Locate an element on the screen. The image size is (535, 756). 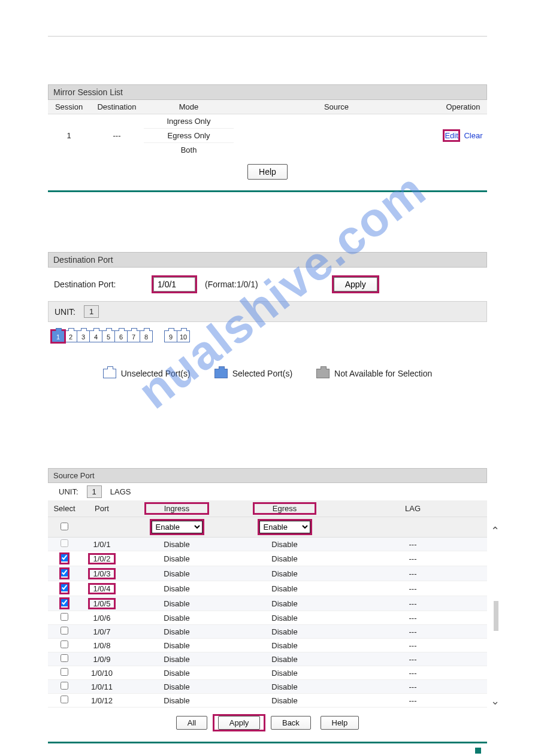
col-session: Session is located at coordinates (69, 107).